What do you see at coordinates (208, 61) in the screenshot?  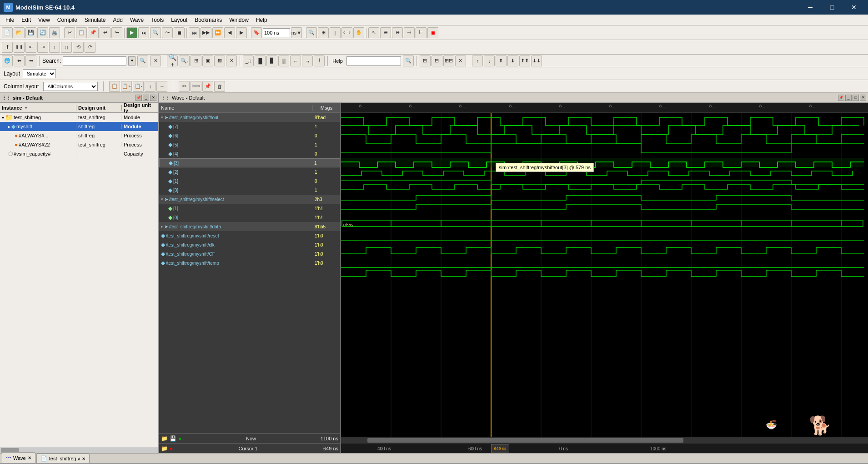 I see `zoom-sel-s: ▣` at bounding box center [208, 61].